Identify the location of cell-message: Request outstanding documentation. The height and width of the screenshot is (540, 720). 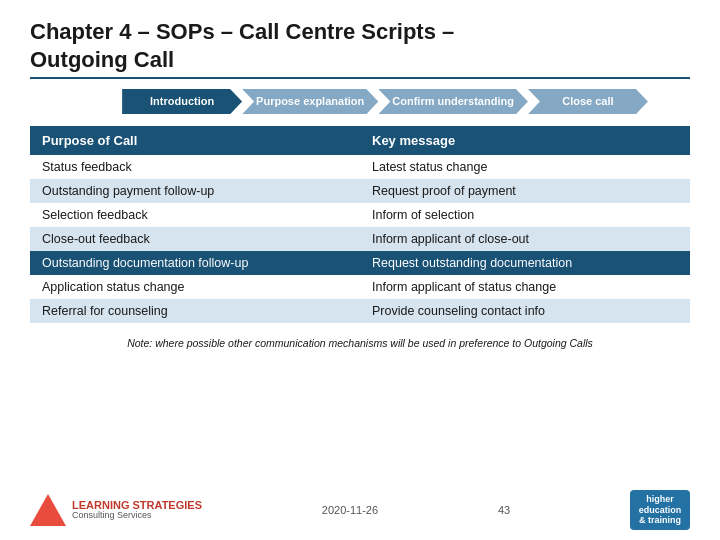
(525, 263).